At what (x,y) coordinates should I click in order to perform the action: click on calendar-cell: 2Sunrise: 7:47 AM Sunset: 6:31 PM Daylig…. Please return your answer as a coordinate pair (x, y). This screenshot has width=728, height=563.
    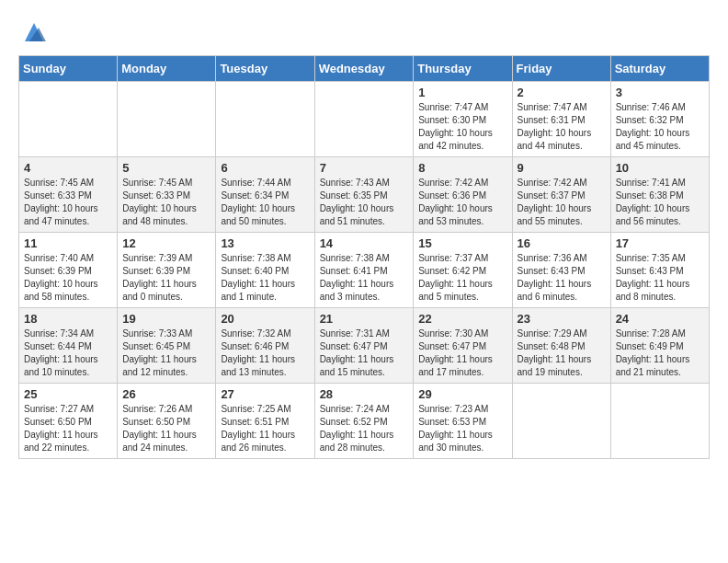
    Looking at the image, I should click on (561, 120).